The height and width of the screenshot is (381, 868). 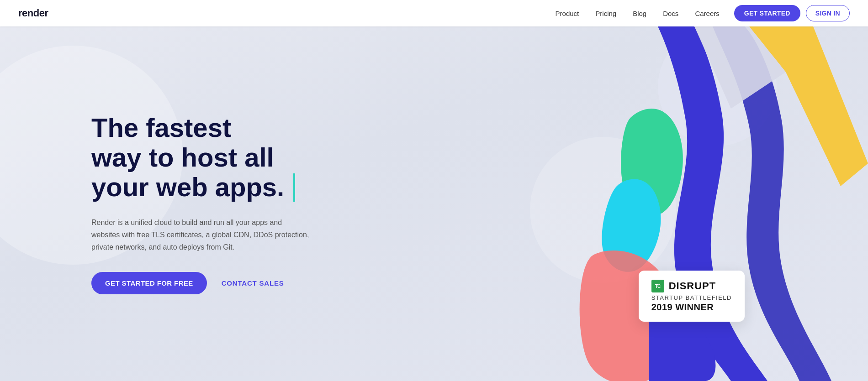 I want to click on nav-product: Product, so click(x=567, y=14).